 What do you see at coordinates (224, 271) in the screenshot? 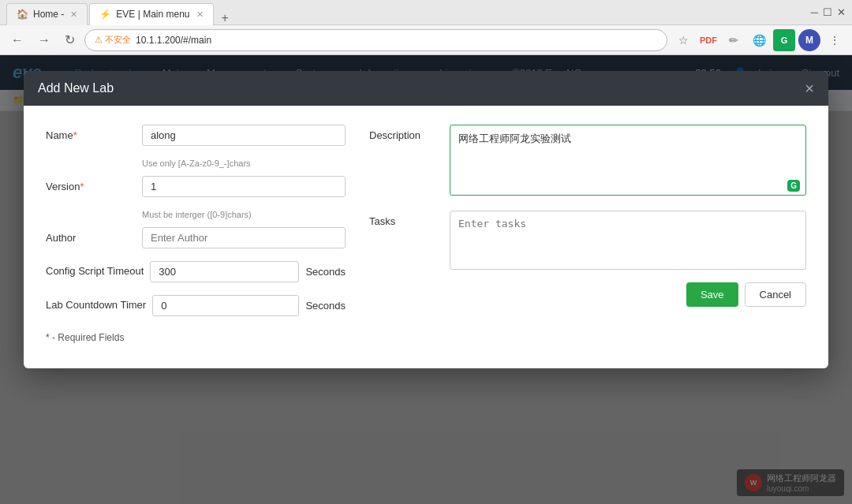
I see `config-input` at bounding box center [224, 271].